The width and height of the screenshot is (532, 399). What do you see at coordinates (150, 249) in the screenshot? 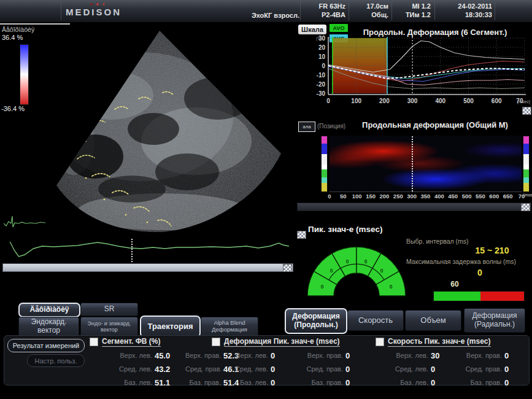
I see `ecg-waveform` at bounding box center [150, 249].